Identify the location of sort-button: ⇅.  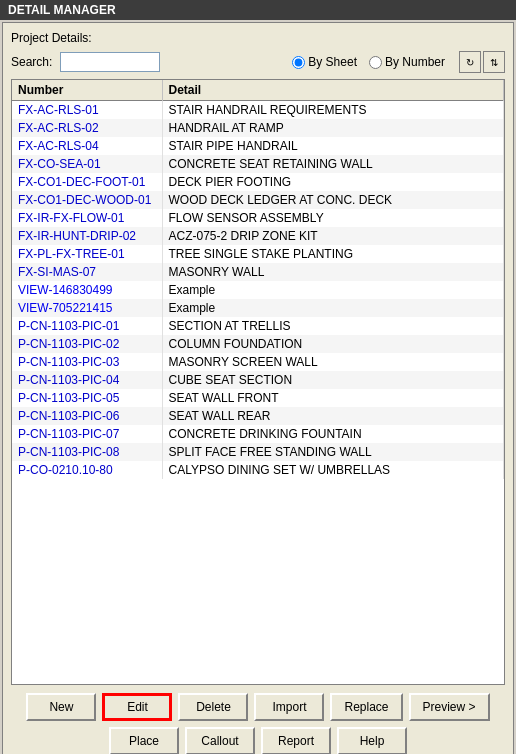
(494, 62).